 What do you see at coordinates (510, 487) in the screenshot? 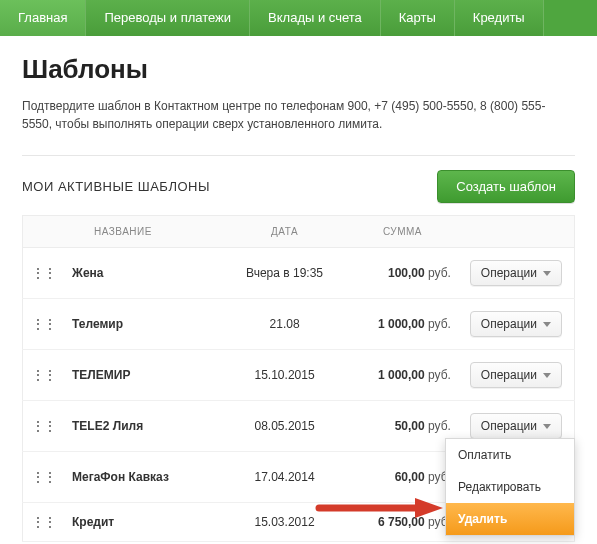
I see `operations-dropdown: Оплатить Редактировать Удалить` at bounding box center [510, 487].